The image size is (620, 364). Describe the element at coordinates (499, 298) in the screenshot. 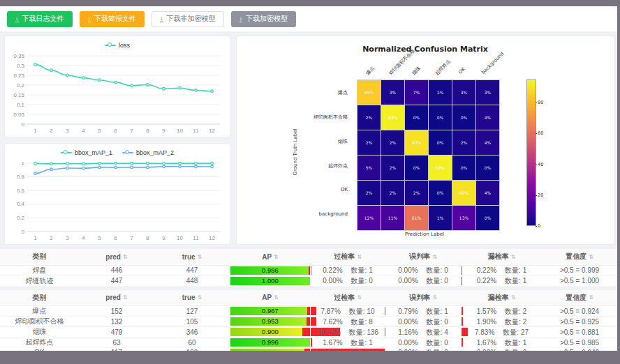

I see `column-header-label: 漏检率` at that location.